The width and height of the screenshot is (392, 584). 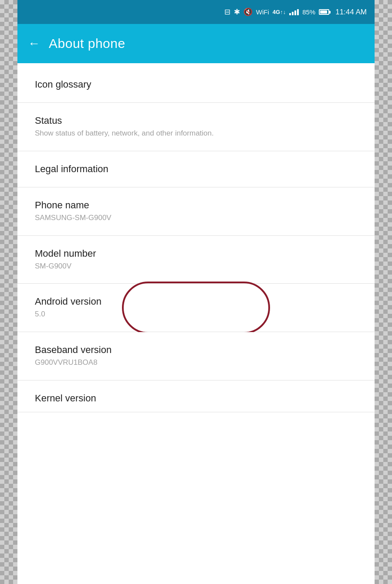 I want to click on phone-name-value: SAMSUNG-SM-G900V, so click(x=196, y=218).